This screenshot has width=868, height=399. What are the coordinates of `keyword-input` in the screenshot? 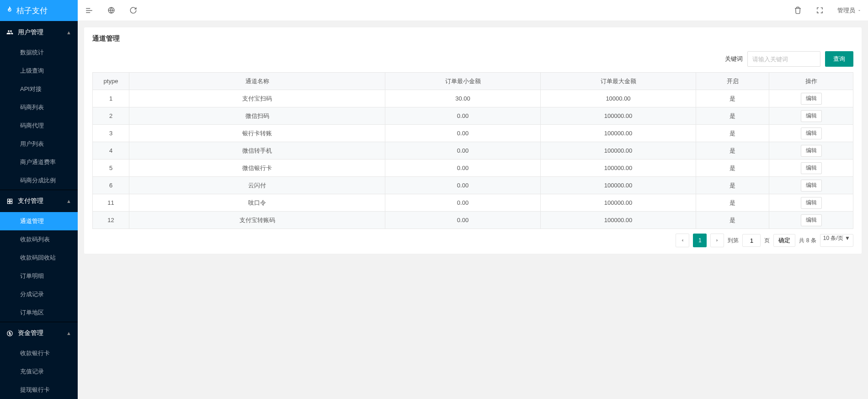 It's located at (784, 59).